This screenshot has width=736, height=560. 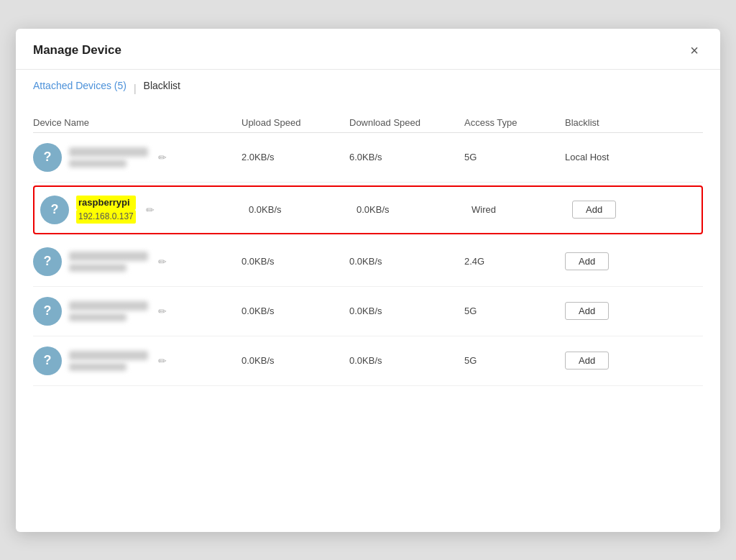 I want to click on close-button: ×, so click(x=694, y=50).